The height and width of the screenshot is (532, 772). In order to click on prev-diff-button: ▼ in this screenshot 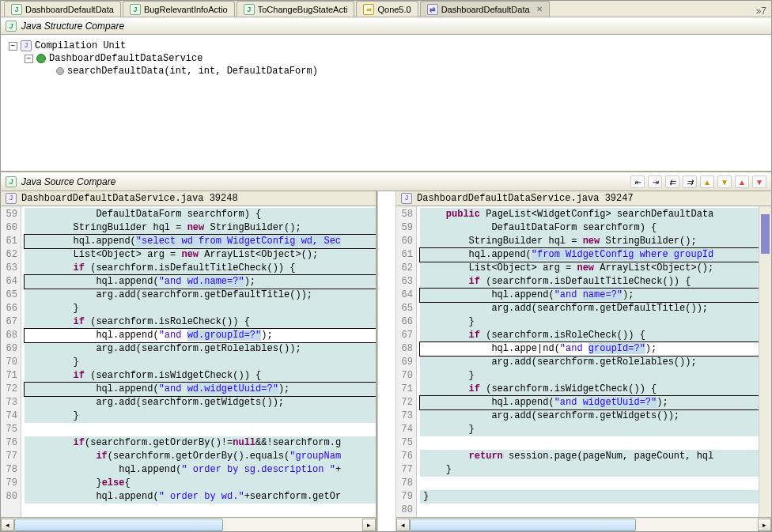, I will do `click(725, 182)`.